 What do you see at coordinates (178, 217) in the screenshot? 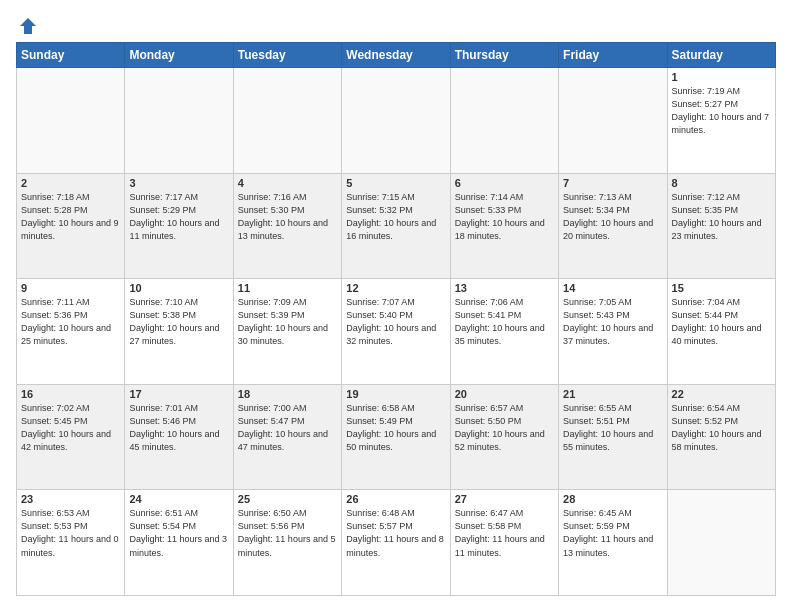
I see `day-info: Sunrise: 7:17 AM Sunset: 5:29 PM Dayligh…` at bounding box center [178, 217].